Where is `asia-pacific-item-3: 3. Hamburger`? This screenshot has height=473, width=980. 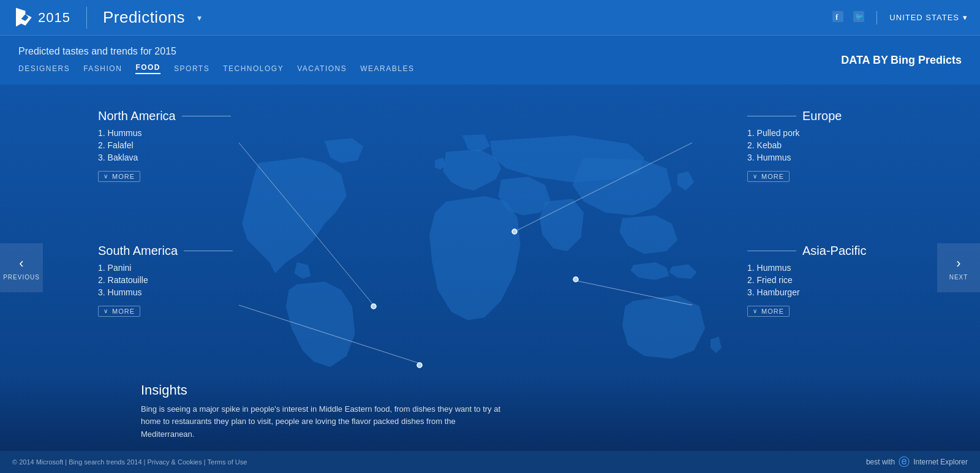 asia-pacific-item-3: 3. Hamburger is located at coordinates (815, 292).